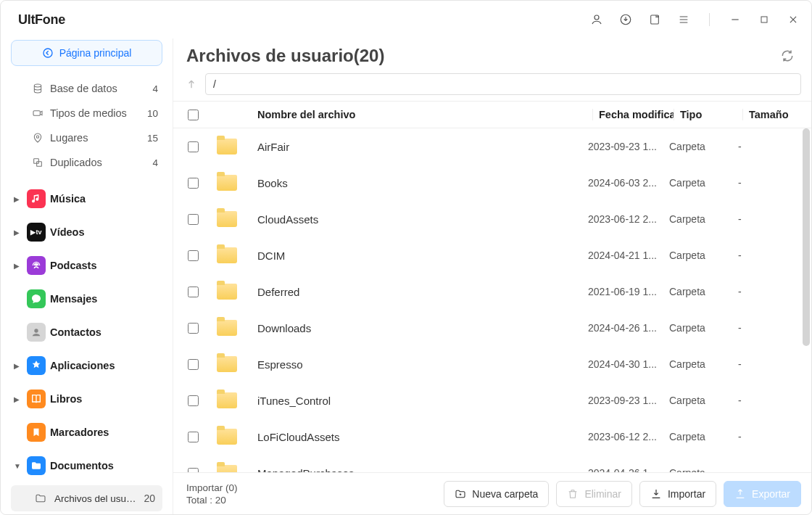 The image size is (812, 515). I want to click on user-icon, so click(597, 20).